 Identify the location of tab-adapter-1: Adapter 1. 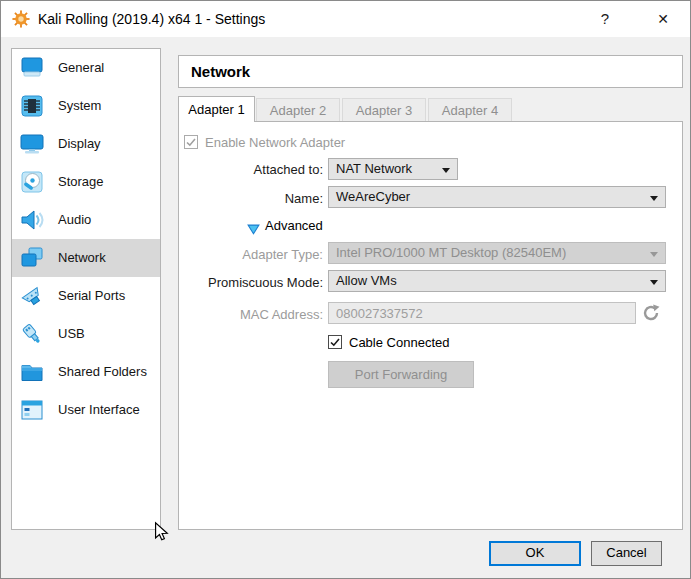
(216, 109).